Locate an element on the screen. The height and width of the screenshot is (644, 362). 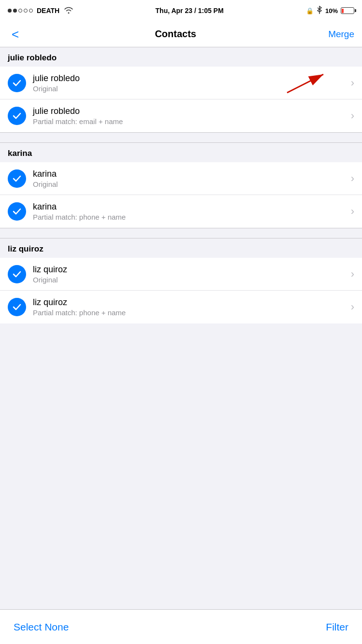
section-group-liz: liz quiroz Original › liz quiroz Partial… is located at coordinates (181, 291).